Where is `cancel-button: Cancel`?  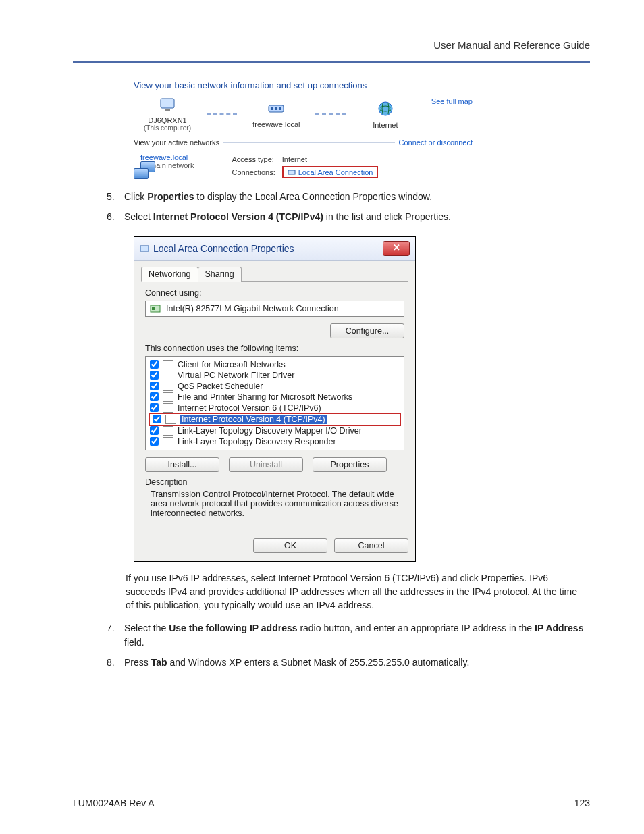 cancel-button: Cancel is located at coordinates (371, 546).